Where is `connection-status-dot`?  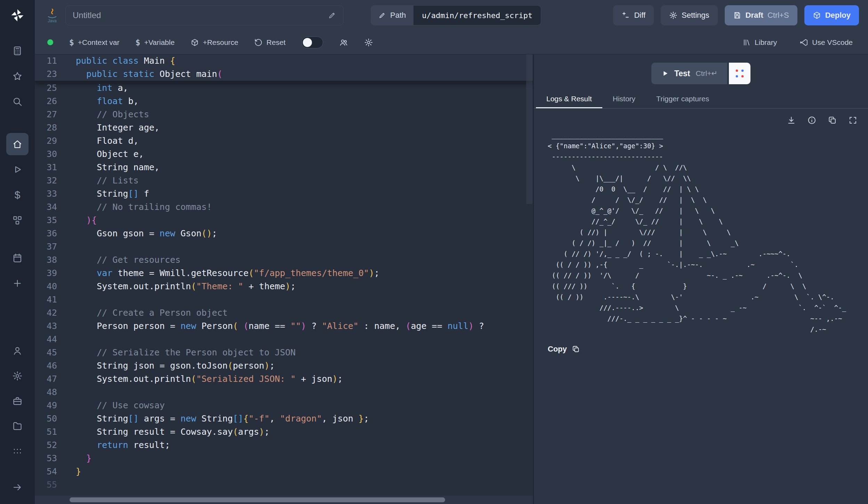
connection-status-dot is located at coordinates (50, 42).